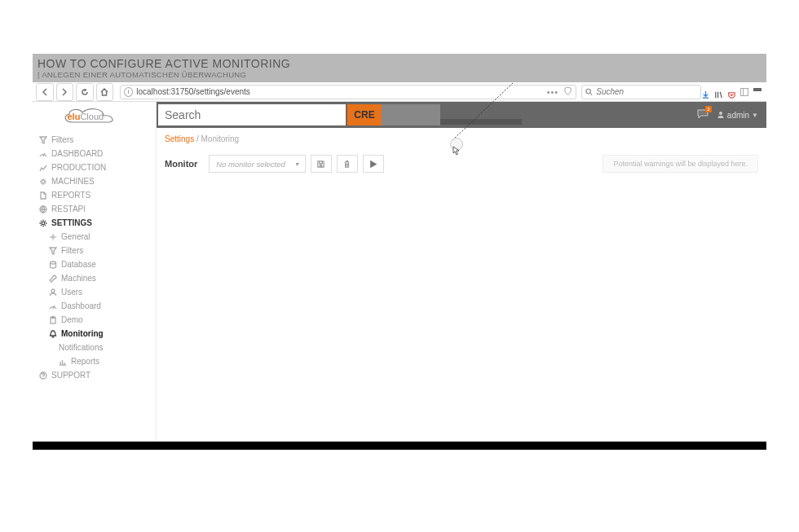  Describe the element at coordinates (95, 168) in the screenshot. I see `sidebar-item-production: PRODUCTION` at that location.